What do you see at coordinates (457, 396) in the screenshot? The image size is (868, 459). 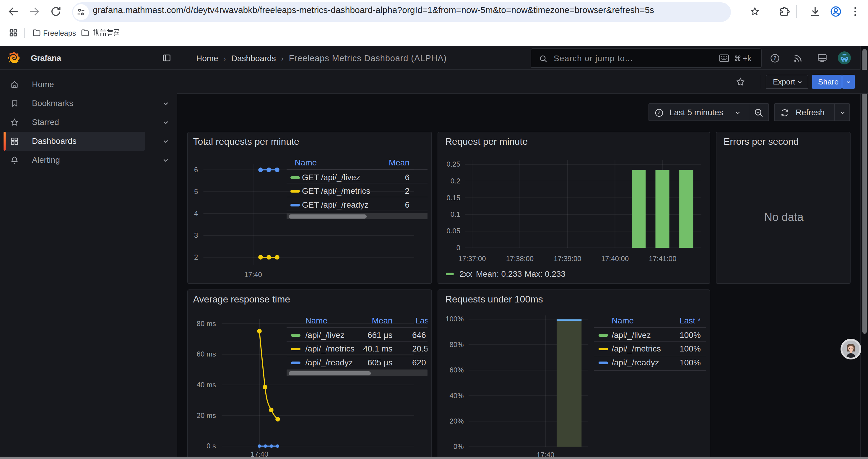 I see `svg-text: 40%` at bounding box center [457, 396].